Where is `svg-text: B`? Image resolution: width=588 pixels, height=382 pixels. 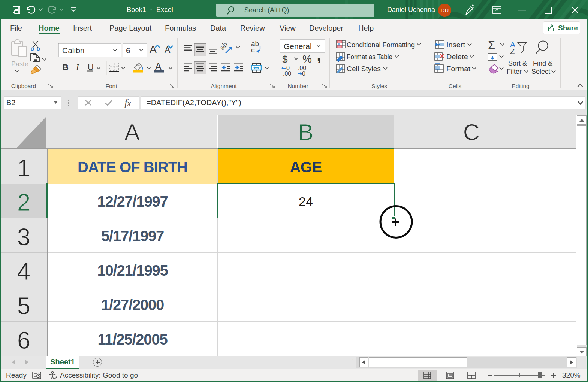 svg-text: B is located at coordinates (66, 67).